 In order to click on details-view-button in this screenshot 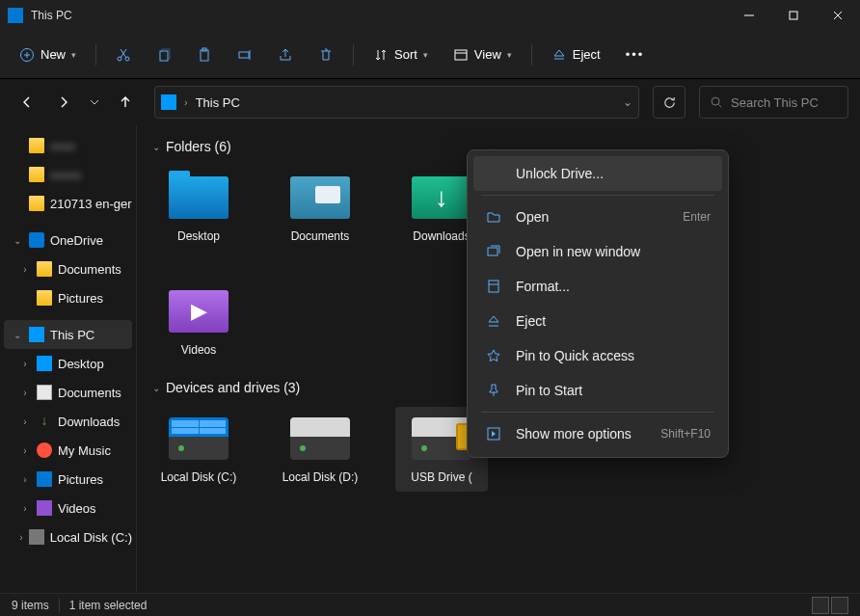, I will do `click(820, 605)`.